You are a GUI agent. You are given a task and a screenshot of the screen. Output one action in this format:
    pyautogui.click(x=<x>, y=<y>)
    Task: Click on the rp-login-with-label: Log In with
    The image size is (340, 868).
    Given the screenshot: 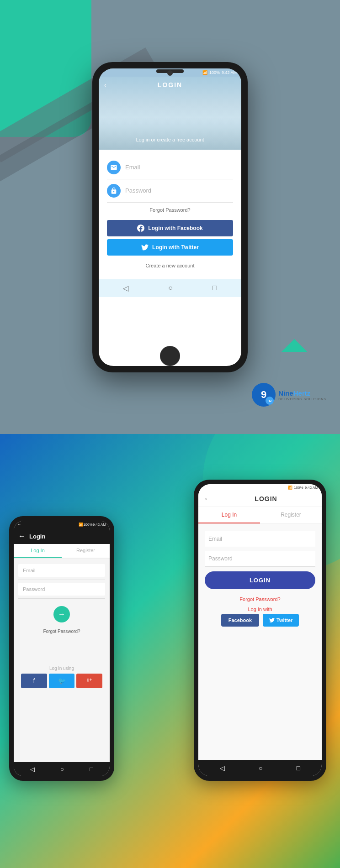 What is the action you would take?
    pyautogui.click(x=260, y=609)
    